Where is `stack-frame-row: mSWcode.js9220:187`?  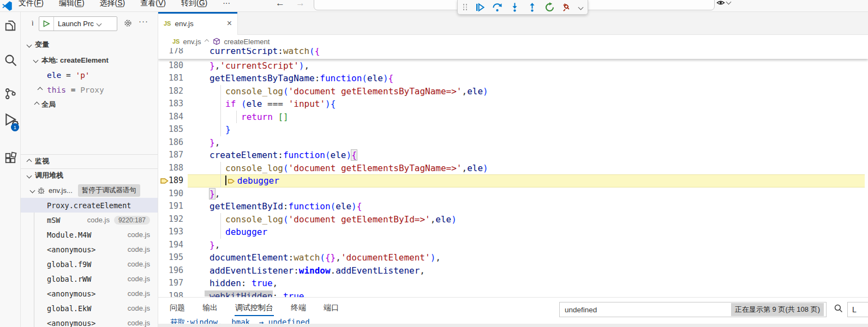 stack-frame-row: mSWcode.js9220:187 is located at coordinates (89, 220).